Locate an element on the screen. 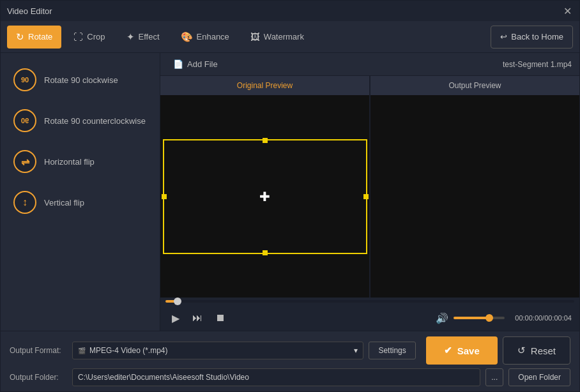  tab-crop: ⛶ Crop is located at coordinates (89, 37).